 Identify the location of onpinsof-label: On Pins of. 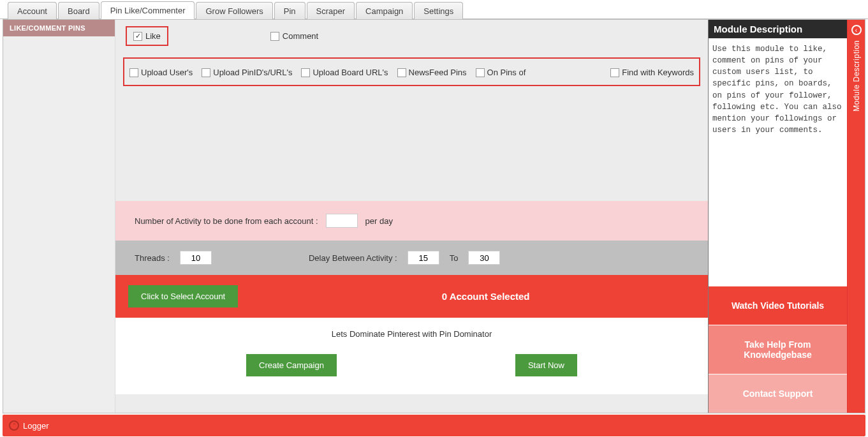
(506, 73).